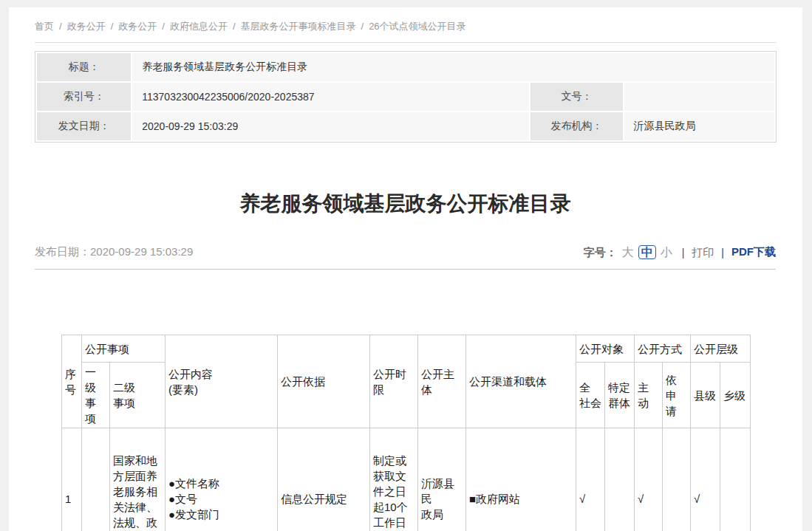  I want to click on meta-title-value: 养老服务领域基层政务公开标准目录, so click(454, 67).